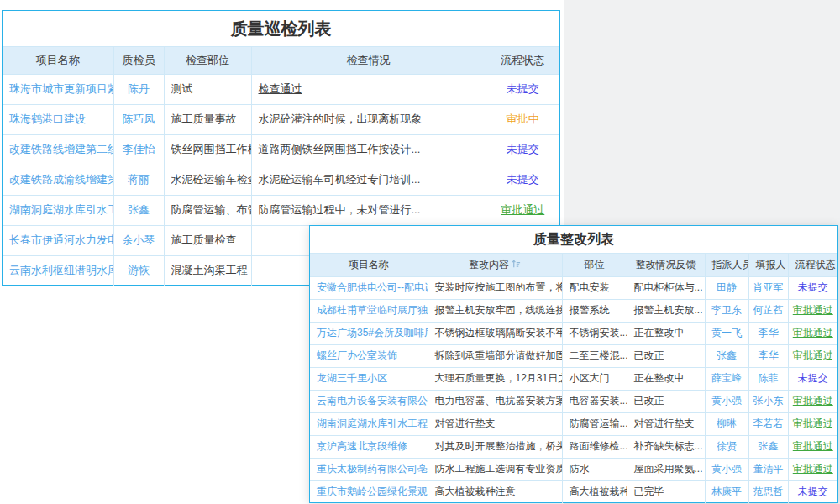 The height and width of the screenshot is (504, 840). I want to click on inspector-link: 张鑫, so click(139, 210).